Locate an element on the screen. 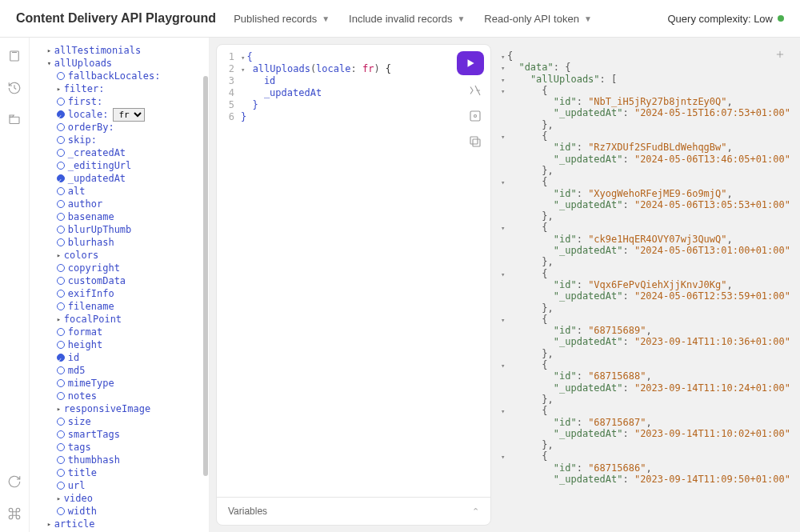  tree-item: width is located at coordinates (119, 511).